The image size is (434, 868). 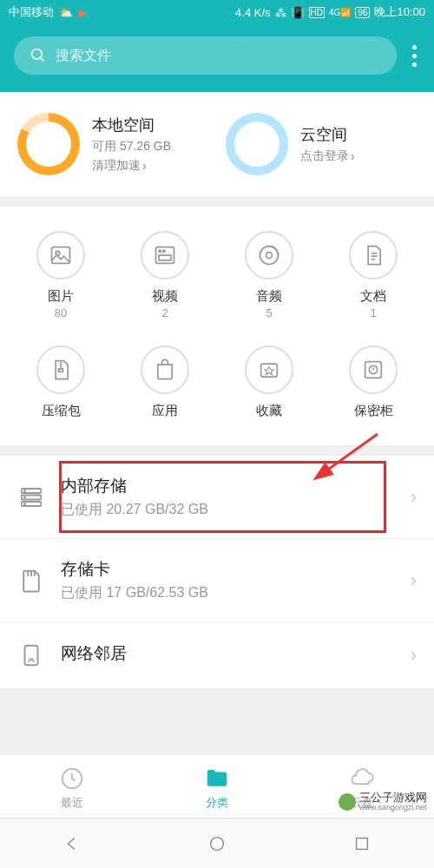 I want to click on internal-storage-icon, so click(x=31, y=497).